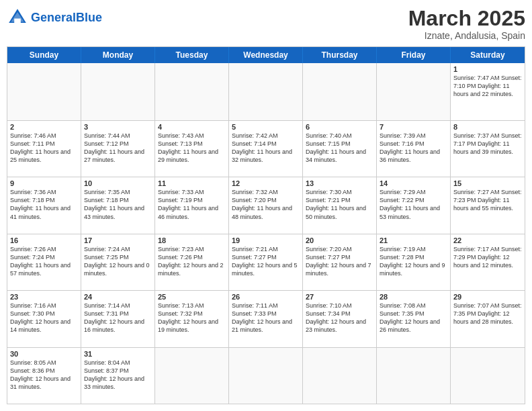 This screenshot has height=411, width=532. What do you see at coordinates (44, 375) in the screenshot?
I see `day-info: Sunrise: 8:05 AM Sunset: 8:36 PM Dayligh…` at bounding box center [44, 375].